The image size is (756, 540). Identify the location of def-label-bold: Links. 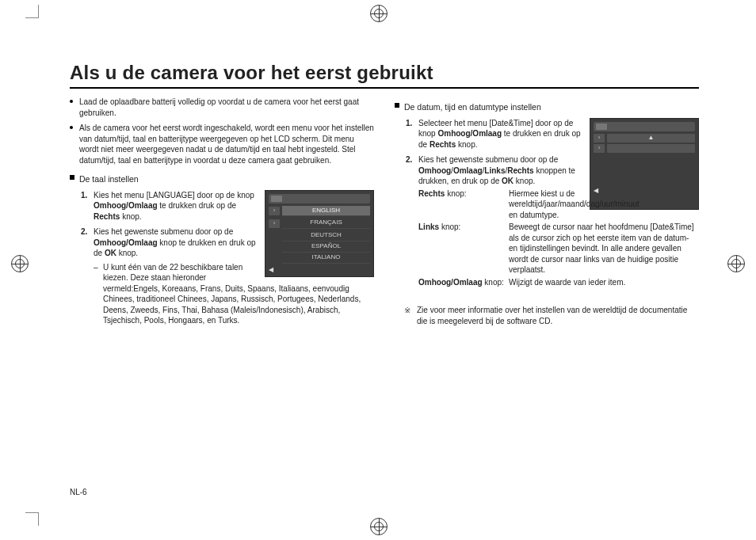
(429, 226).